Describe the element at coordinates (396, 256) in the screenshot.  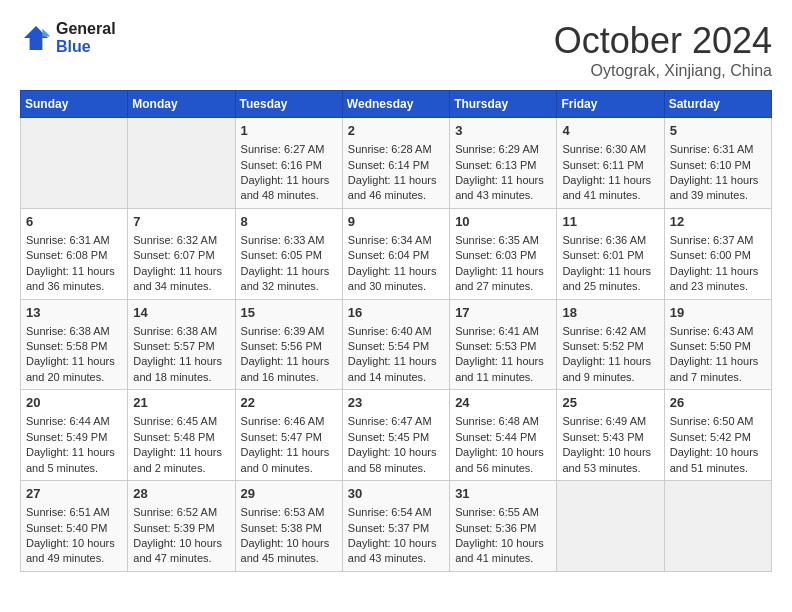
I see `sunset-text: Sunset: 6:04 PM` at that location.